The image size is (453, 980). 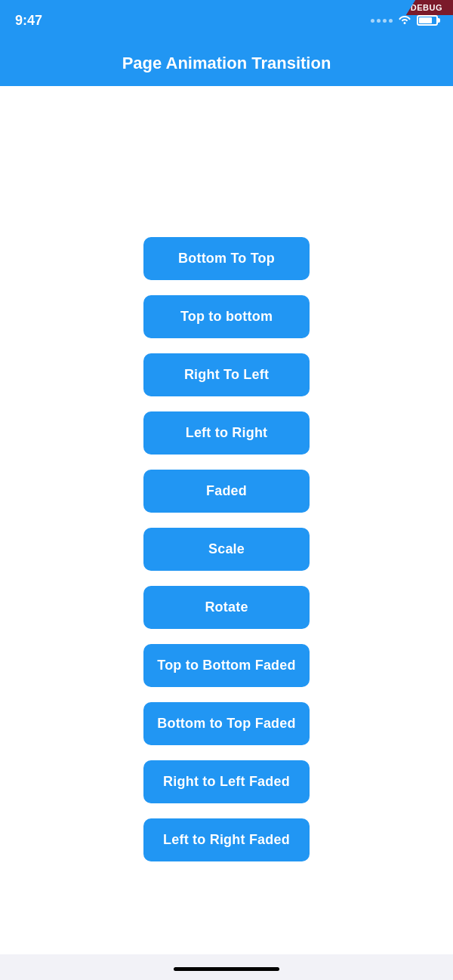 I want to click on btn-scale: Scale, so click(x=226, y=550).